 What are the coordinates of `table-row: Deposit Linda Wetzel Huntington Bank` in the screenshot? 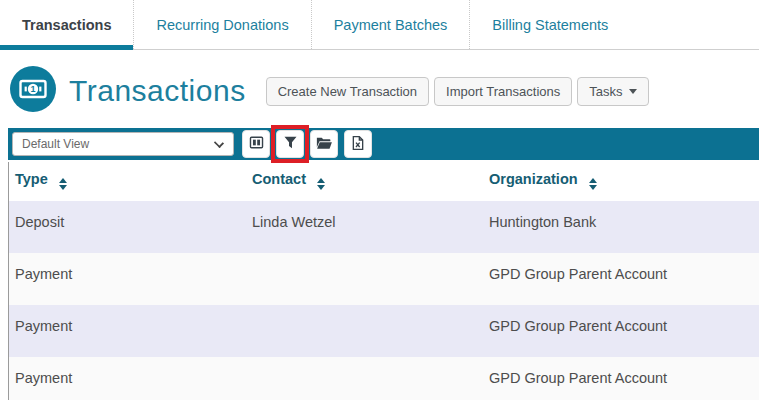 It's located at (384, 227).